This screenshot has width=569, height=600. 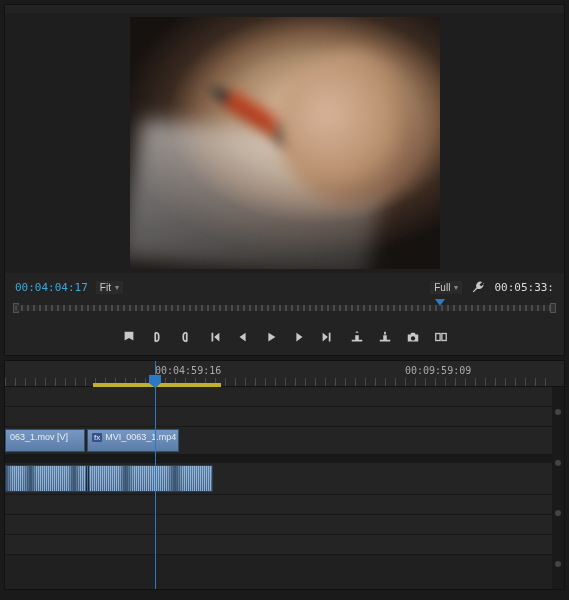 What do you see at coordinates (215, 337) in the screenshot?
I see `goto-in-button` at bounding box center [215, 337].